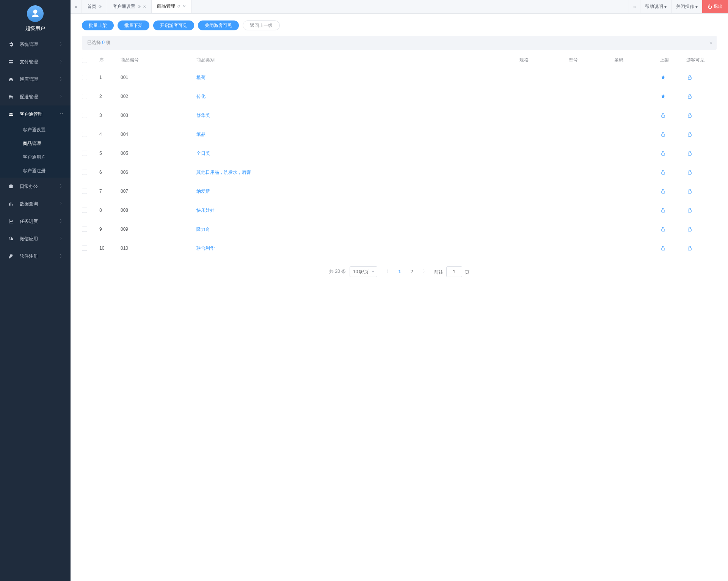 Image resolution: width=728 pixels, height=581 pixels. What do you see at coordinates (218, 25) in the screenshot?
I see `close-guest-button: 关闭游客可见` at bounding box center [218, 25].